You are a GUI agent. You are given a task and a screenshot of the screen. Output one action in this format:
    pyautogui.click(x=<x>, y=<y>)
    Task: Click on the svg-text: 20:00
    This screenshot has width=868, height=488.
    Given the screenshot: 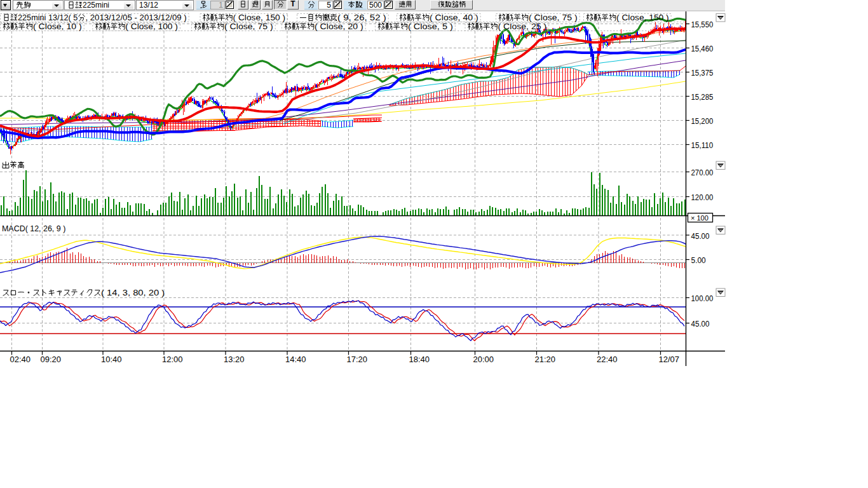 What is the action you would take?
    pyautogui.click(x=484, y=360)
    